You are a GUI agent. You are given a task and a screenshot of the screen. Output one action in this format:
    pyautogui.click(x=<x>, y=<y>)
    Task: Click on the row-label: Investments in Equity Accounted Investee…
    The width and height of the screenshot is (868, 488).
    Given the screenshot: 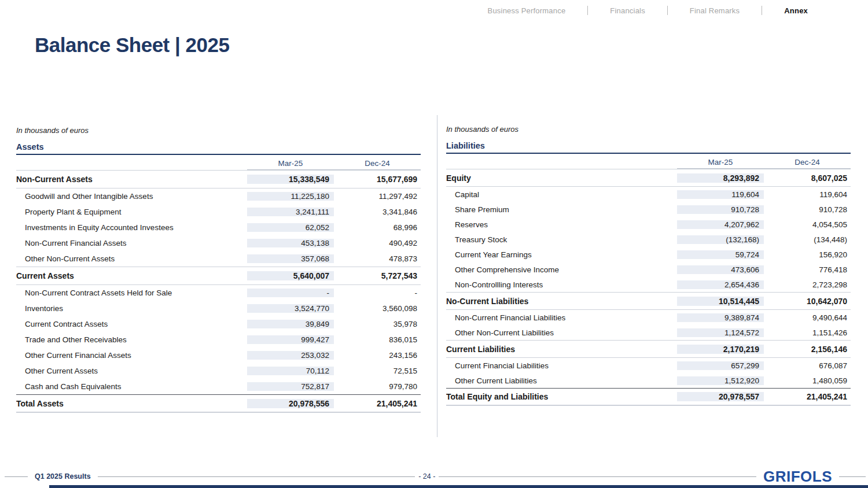 What is the action you would take?
    pyautogui.click(x=132, y=228)
    